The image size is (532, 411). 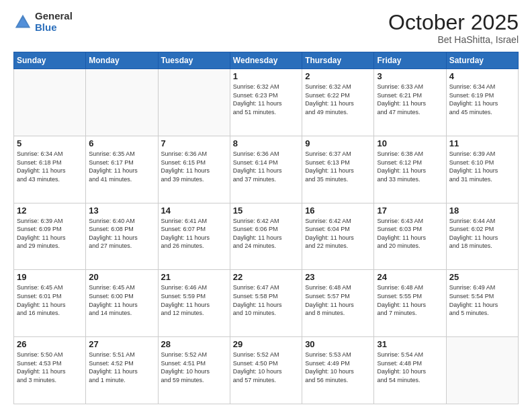 What do you see at coordinates (410, 344) in the screenshot?
I see `day-number: 31` at bounding box center [410, 344].